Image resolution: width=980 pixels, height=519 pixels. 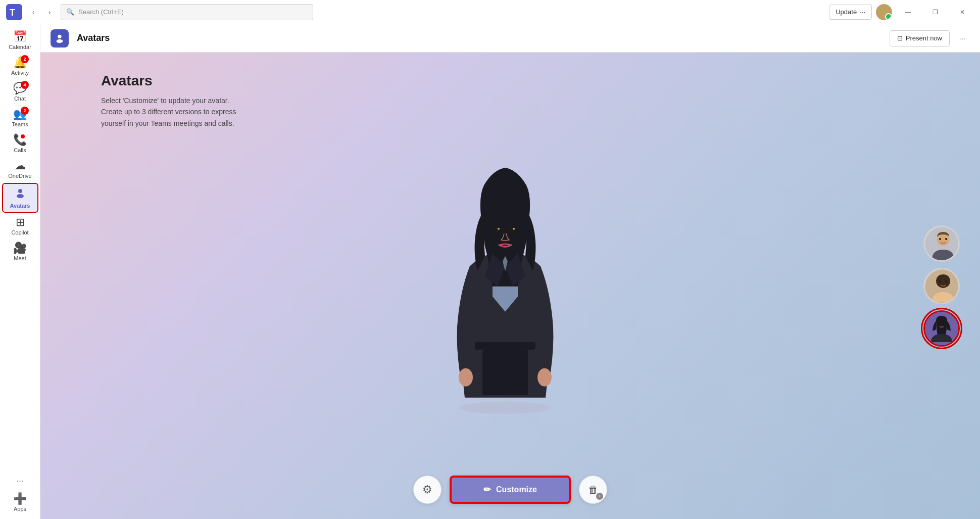 What do you see at coordinates (593, 490) in the screenshot?
I see `delete-button: 🗑` at bounding box center [593, 490].